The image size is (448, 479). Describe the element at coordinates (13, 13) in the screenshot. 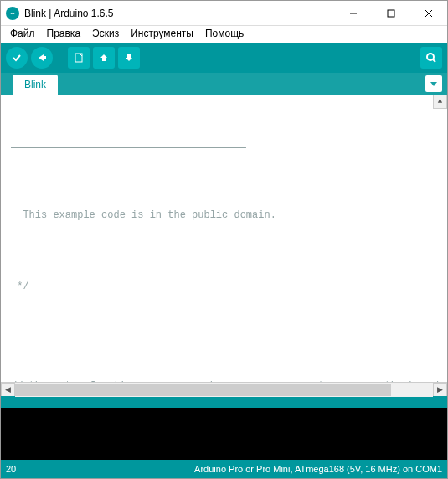

I see `arduino-logo-icon: ∞` at that location.